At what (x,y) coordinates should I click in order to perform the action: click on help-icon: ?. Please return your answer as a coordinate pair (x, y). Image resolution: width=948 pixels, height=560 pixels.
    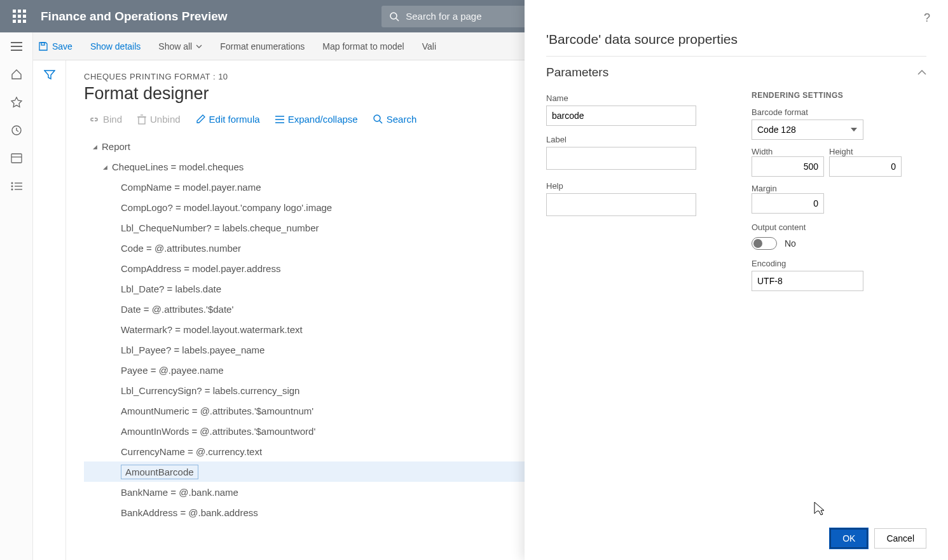
    Looking at the image, I should click on (927, 18).